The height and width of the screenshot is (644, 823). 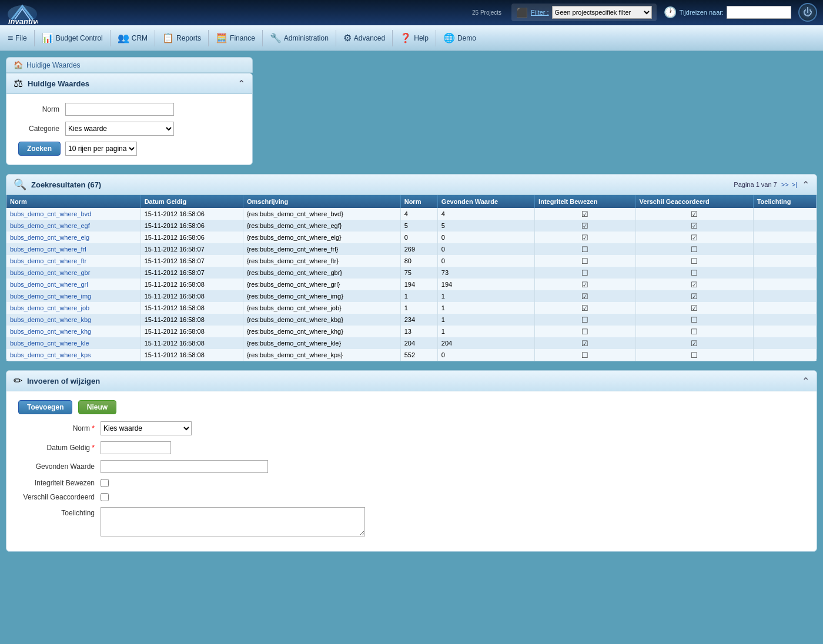 I want to click on sidebar-item-budget-control: 📊 Budget Control, so click(x=72, y=38).